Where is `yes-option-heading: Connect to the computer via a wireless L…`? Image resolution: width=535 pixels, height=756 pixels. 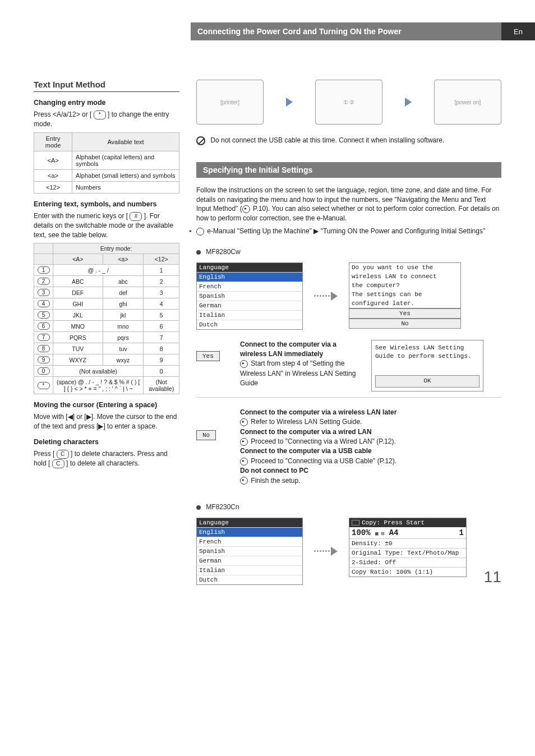 yes-option-heading: Connect to the computer via a wireless L… is located at coordinates (288, 349).